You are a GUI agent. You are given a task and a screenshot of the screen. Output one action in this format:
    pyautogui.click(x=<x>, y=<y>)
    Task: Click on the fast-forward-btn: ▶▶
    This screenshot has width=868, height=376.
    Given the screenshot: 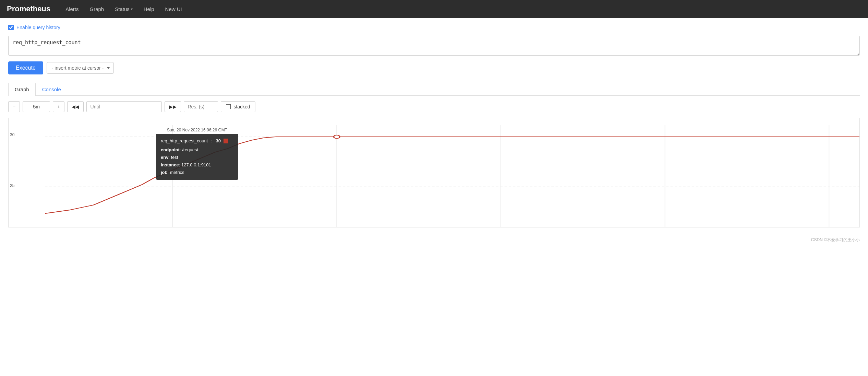 What is the action you would take?
    pyautogui.click(x=173, y=107)
    